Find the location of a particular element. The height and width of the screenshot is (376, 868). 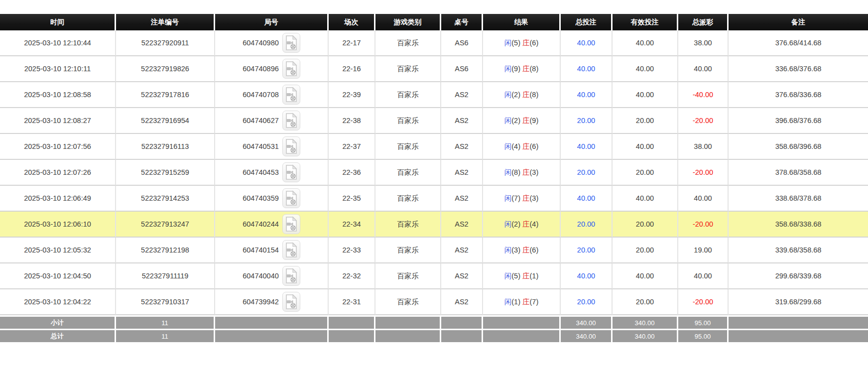

summary-empty-result is located at coordinates (522, 322).